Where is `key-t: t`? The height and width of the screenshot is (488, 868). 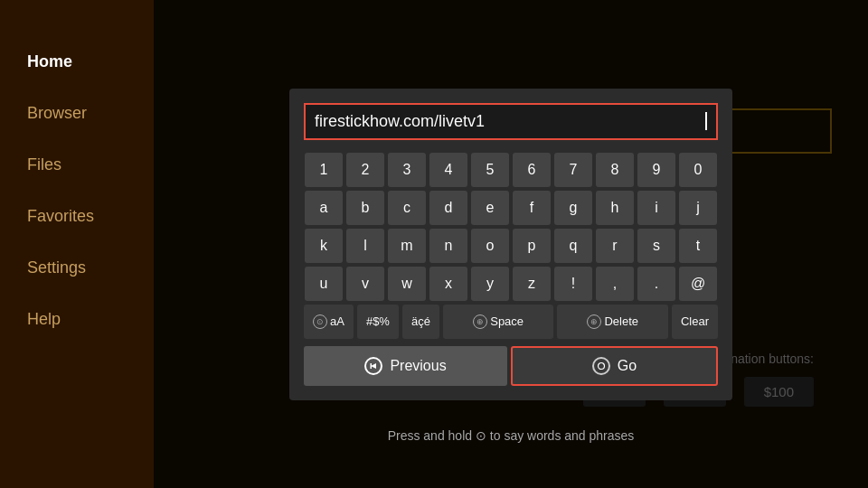
key-t: t is located at coordinates (698, 246).